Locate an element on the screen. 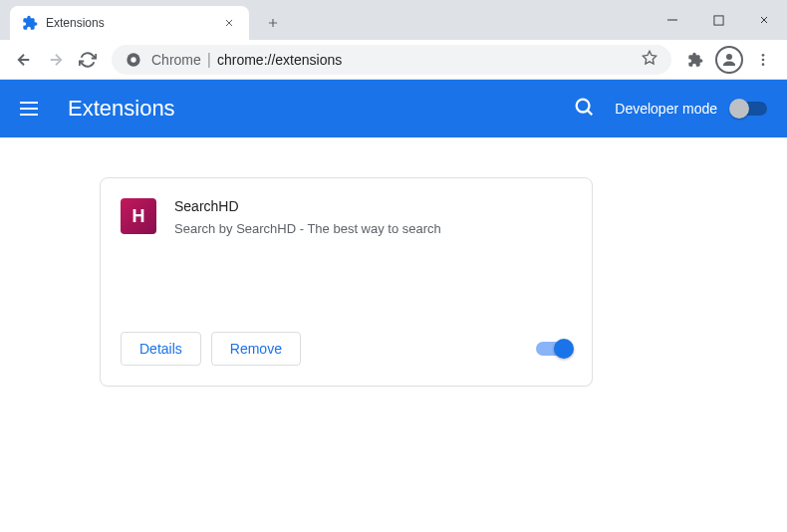  extension-puzzle-icon is located at coordinates (30, 23).